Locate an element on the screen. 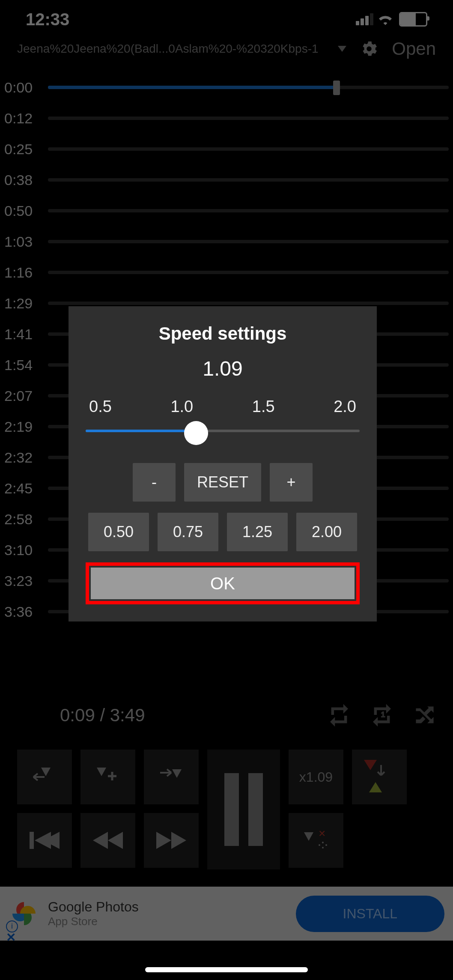  timeline-row: 0:50 is located at coordinates (226, 211).